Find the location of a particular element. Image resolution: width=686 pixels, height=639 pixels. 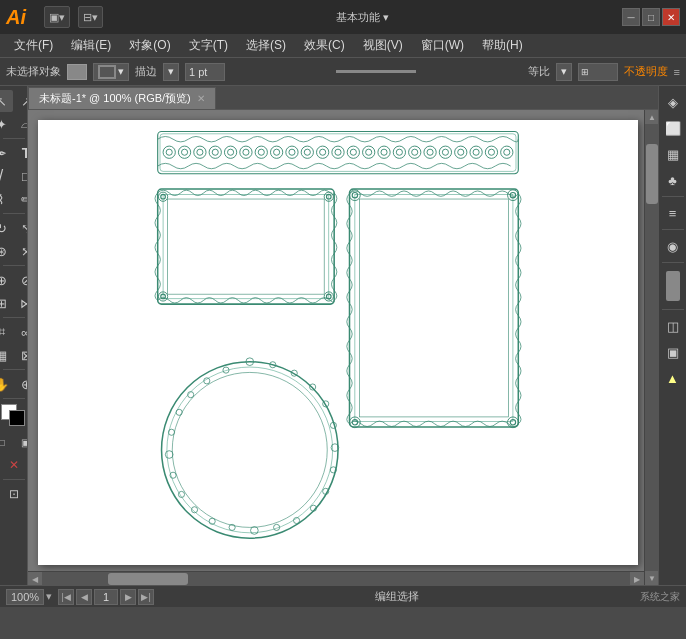

menu-effect: 效果(C) is located at coordinates (324, 46).